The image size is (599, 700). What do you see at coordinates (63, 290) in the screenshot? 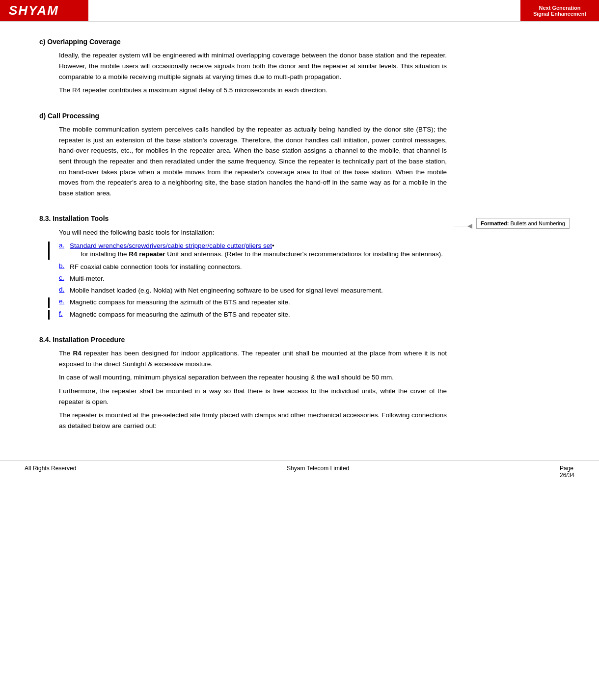
I see `tools-label-d: d.` at bounding box center [63, 290].